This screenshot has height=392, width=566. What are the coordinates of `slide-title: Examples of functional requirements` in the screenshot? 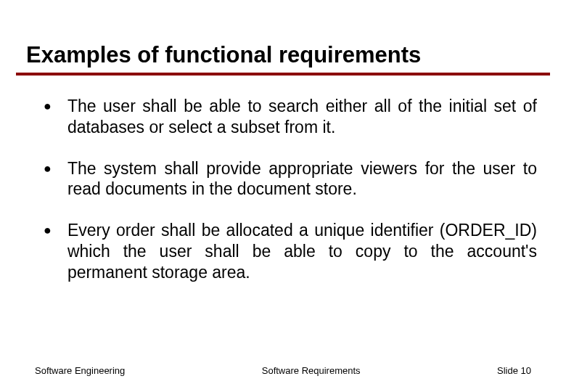 It's located at (283, 58).